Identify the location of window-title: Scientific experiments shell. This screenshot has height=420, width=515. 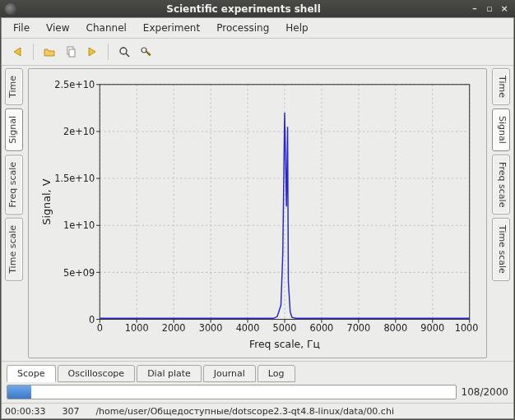
(244, 9).